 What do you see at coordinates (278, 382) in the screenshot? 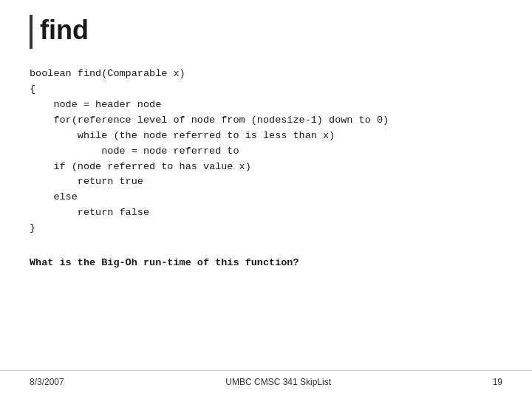
I see `footer-title: UMBC CMSC 341 SkipList` at bounding box center [278, 382].